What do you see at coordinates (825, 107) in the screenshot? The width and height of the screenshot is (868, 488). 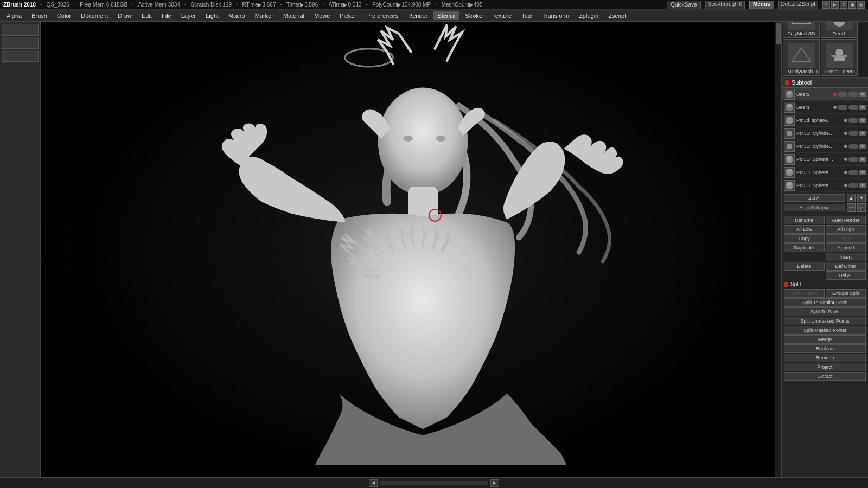 I see `subtool-item-deer1: Deer1 👁` at bounding box center [825, 107].